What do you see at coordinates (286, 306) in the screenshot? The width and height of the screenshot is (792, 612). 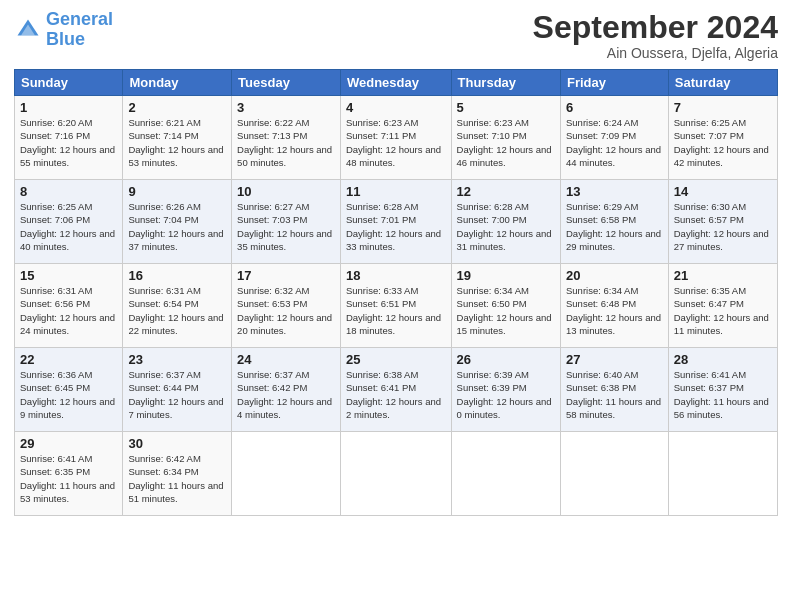 I see `calendar-cell: 17Sunrise: 6:32 AMSunset: 6:53 PMDayligh…` at bounding box center [286, 306].